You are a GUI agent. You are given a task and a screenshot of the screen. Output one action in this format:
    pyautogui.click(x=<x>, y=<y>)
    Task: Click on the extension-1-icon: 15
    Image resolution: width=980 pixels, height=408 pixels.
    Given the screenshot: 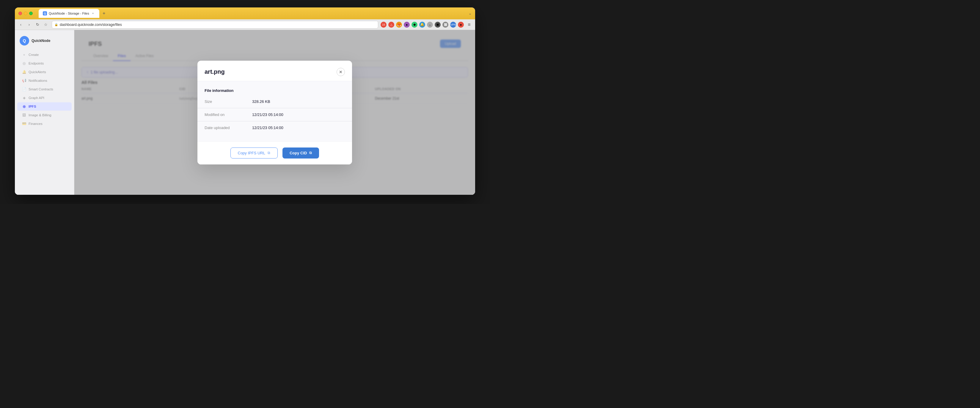 What is the action you would take?
    pyautogui.click(x=383, y=25)
    